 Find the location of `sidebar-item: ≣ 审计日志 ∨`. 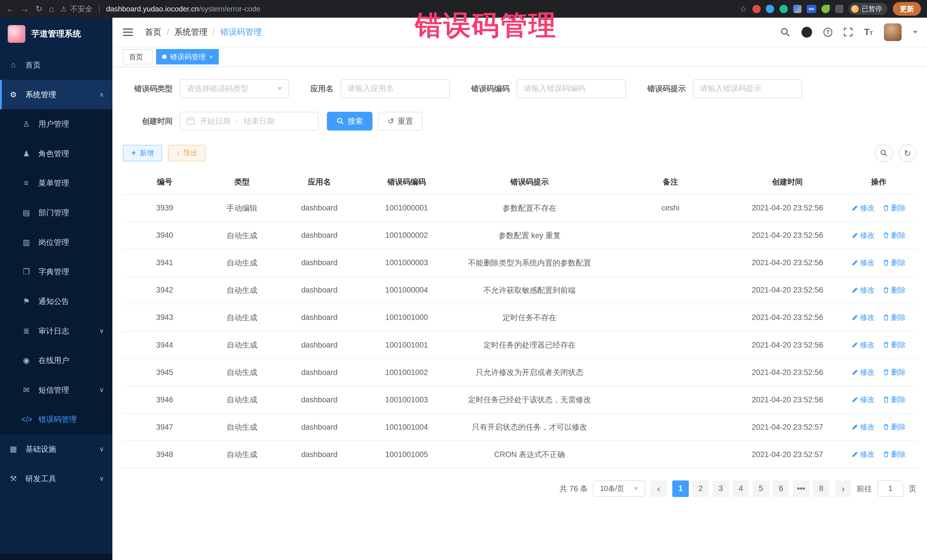

sidebar-item: ≣ 审计日志 ∨ is located at coordinates (56, 331).